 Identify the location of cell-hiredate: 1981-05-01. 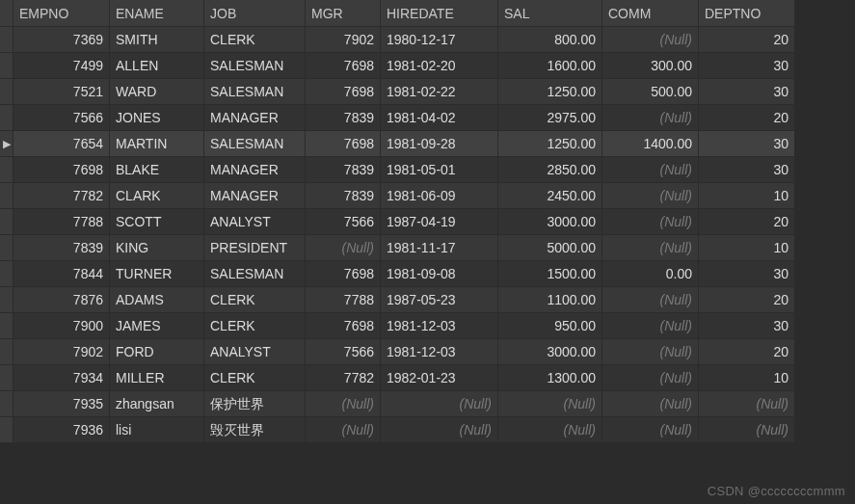
(440, 170).